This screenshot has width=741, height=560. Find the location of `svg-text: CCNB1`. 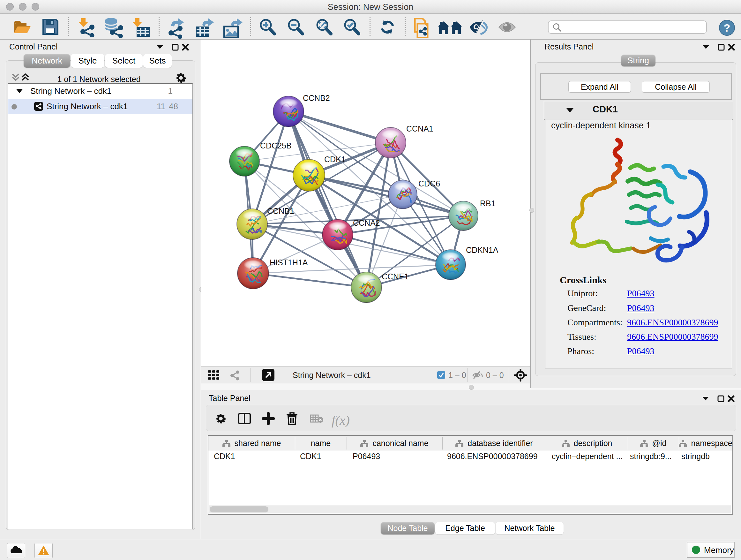

svg-text: CCNB1 is located at coordinates (281, 211).